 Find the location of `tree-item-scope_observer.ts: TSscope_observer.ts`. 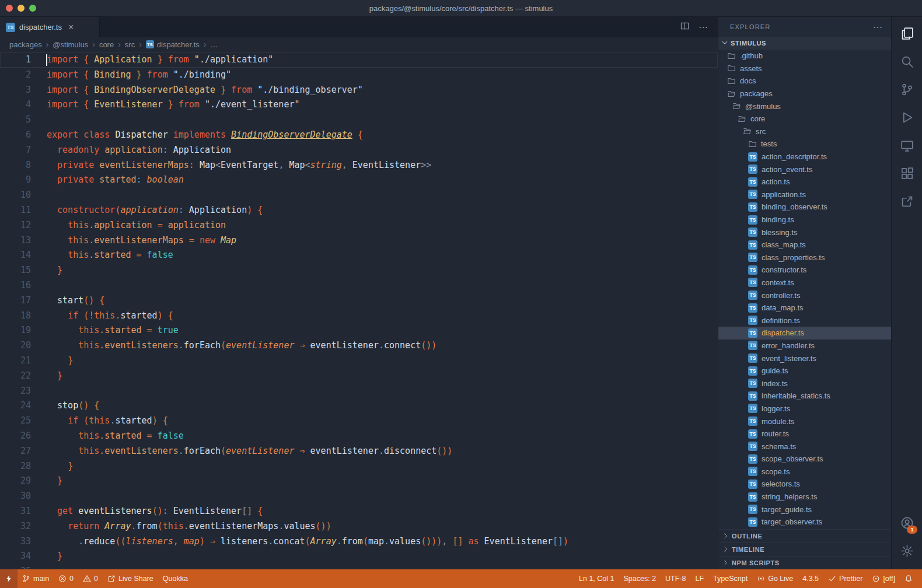

tree-item-scope_observer.ts: TSscope_observer.ts is located at coordinates (805, 459).